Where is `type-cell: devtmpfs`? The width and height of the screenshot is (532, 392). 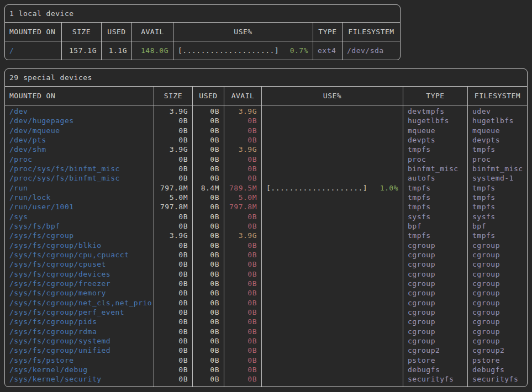 type-cell: devtmpfs is located at coordinates (435, 112).